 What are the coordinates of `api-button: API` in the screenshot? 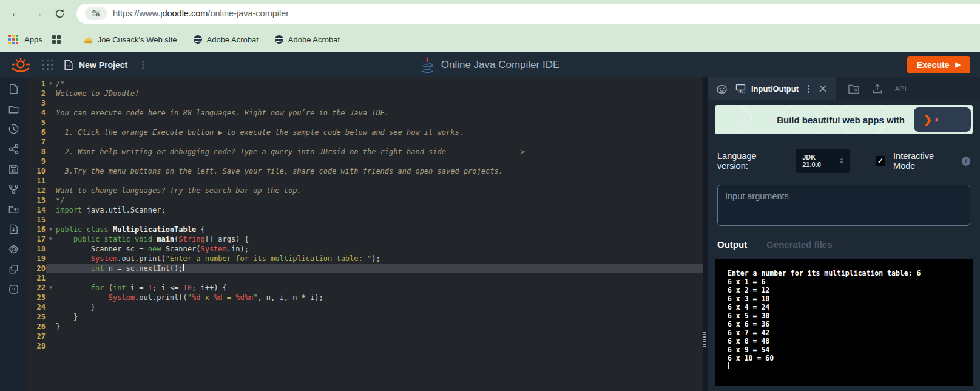 It's located at (901, 89).